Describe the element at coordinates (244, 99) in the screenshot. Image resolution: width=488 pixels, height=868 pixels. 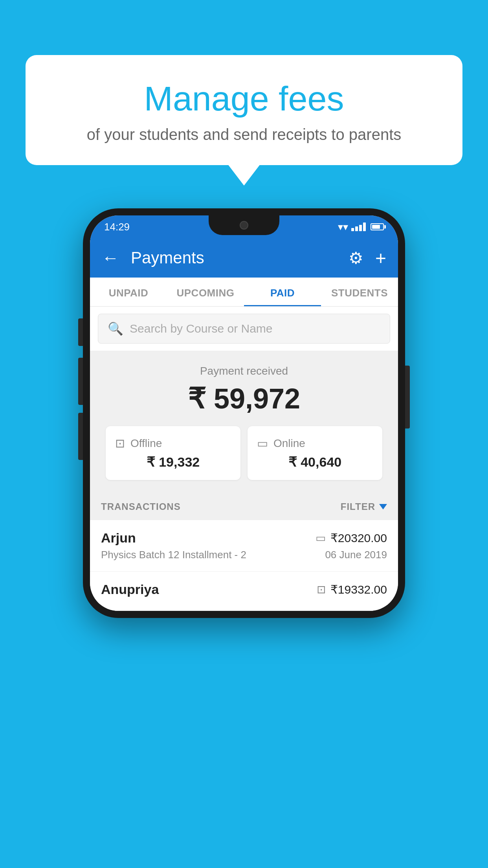
I see `bubble-title: Manage fees` at that location.